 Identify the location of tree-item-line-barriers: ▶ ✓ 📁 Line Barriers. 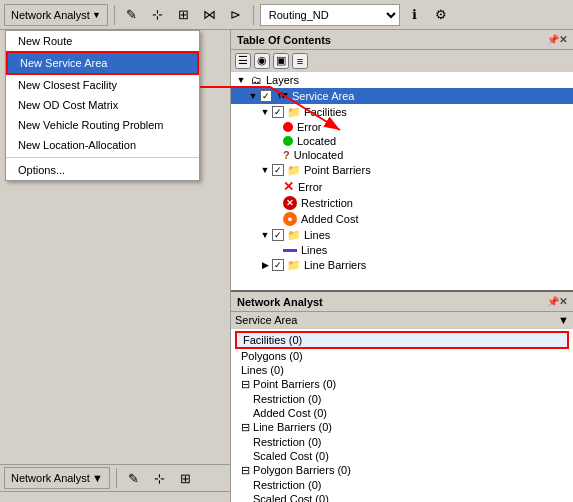
(402, 265).